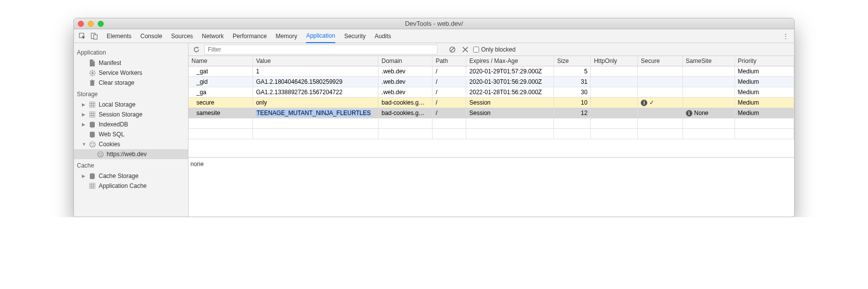  What do you see at coordinates (491, 71) in the screenshot?
I see `table-row: _gat1.web.dev/2020-01-29T01:57:29.000Z5M…` at bounding box center [491, 71].